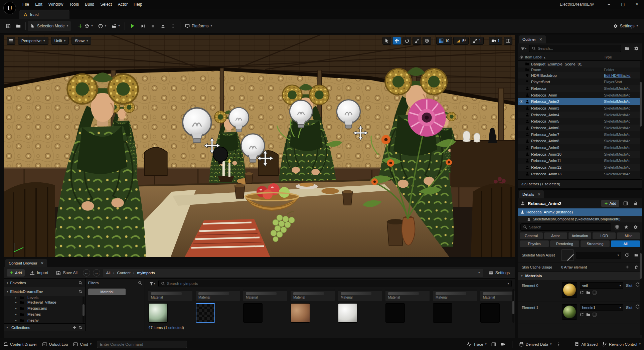  What do you see at coordinates (580, 108) in the screenshot?
I see `outliner-row: Rebecca_Anim3SkeletalMeshAc` at bounding box center [580, 108].